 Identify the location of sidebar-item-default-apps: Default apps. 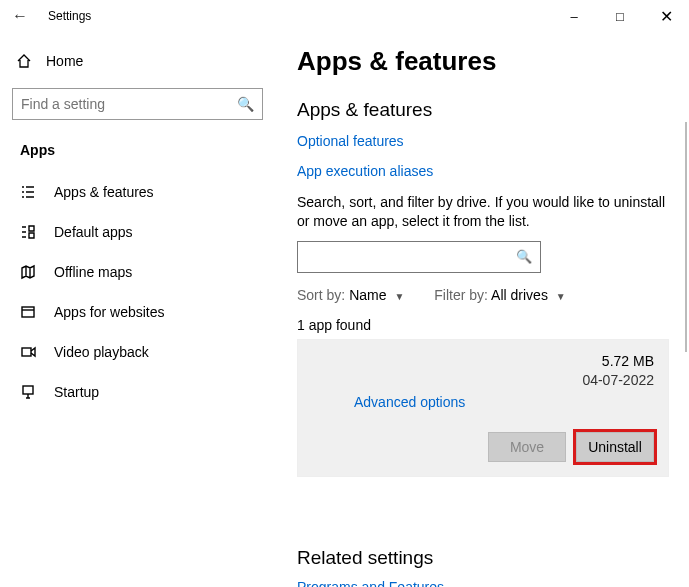
(138, 232).